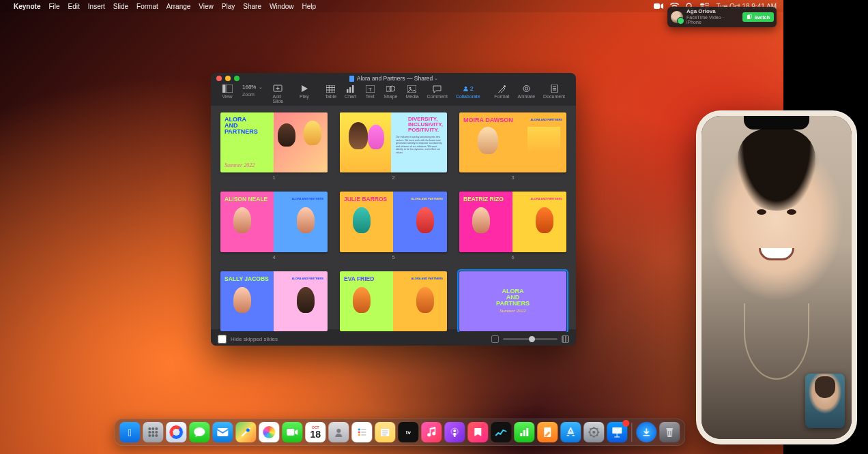 The width and height of the screenshot is (868, 454). Describe the element at coordinates (390, 91) in the screenshot. I see `shape-button: Shape` at that location.